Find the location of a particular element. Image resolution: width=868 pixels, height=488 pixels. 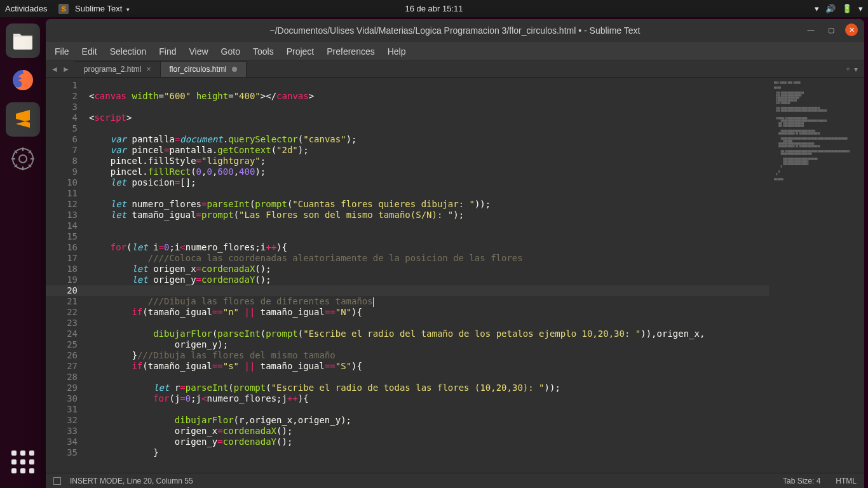

tab-overflow-icon: ▾ is located at coordinates (856, 69).